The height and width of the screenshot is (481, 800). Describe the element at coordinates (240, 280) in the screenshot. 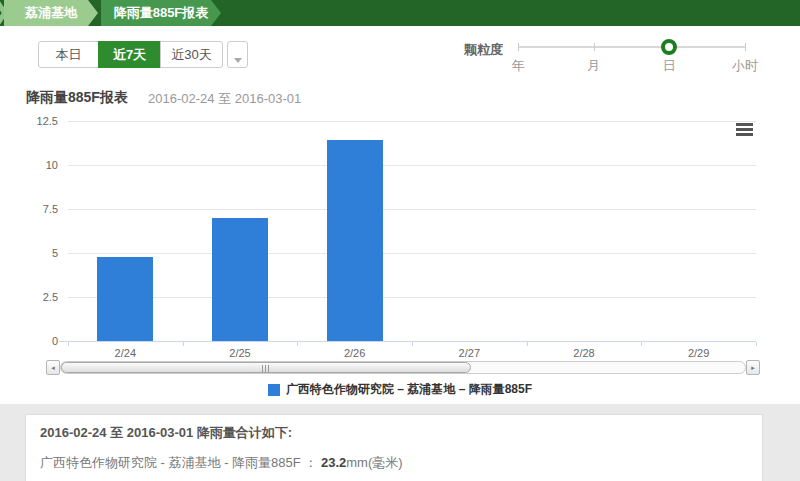

I see `bar-2/25` at that location.